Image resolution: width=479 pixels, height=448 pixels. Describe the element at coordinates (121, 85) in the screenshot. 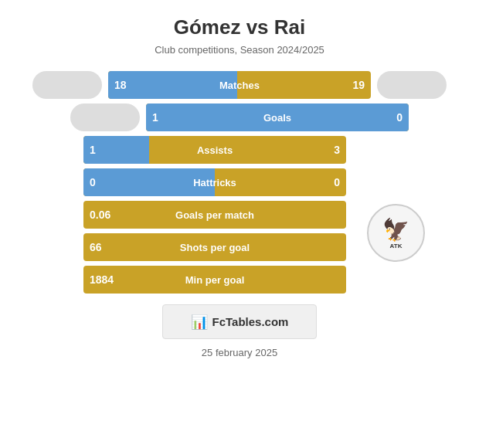

I see `left-value-matches: 18` at that location.